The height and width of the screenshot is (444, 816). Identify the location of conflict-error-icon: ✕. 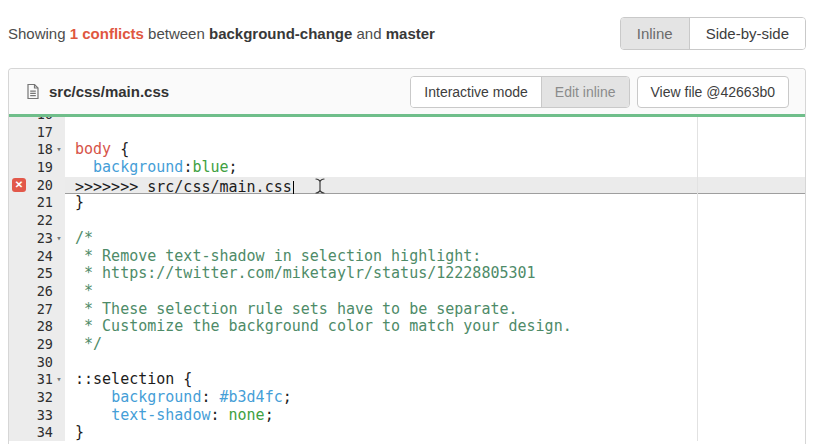
(19, 185).